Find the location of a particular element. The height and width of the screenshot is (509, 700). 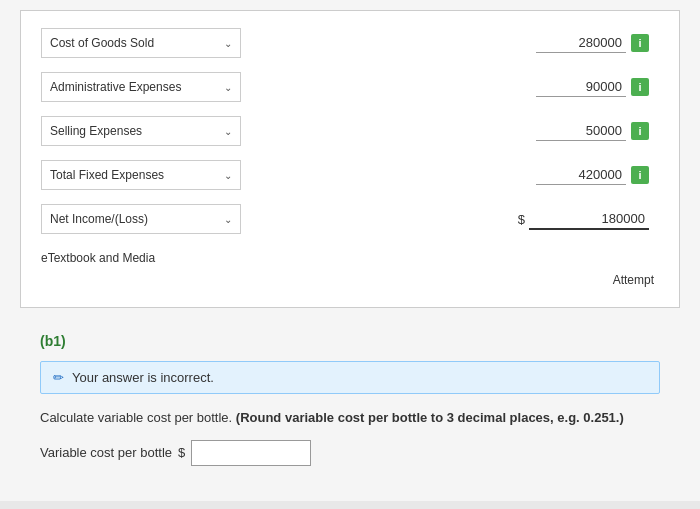

net-income-dollar-sign: $ is located at coordinates (522, 220).